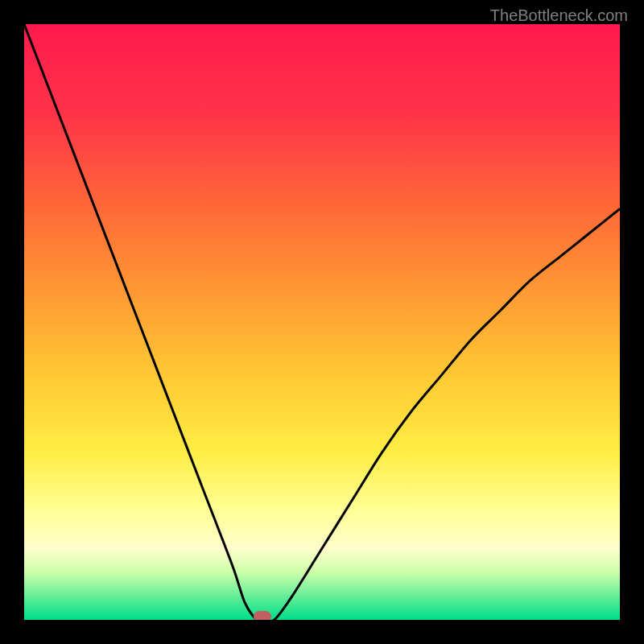 Image resolution: width=644 pixels, height=644 pixels. I want to click on watermark-text: TheBottleneck.com, so click(559, 16).